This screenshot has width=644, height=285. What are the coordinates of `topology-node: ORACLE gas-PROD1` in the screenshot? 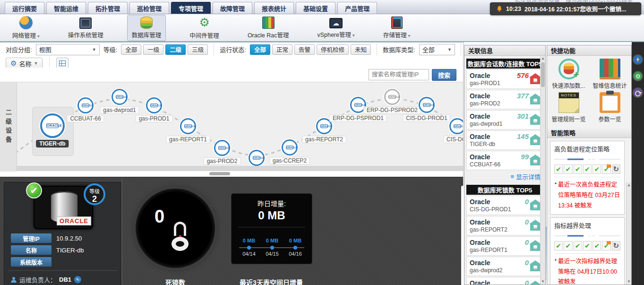 It's located at (154, 105).